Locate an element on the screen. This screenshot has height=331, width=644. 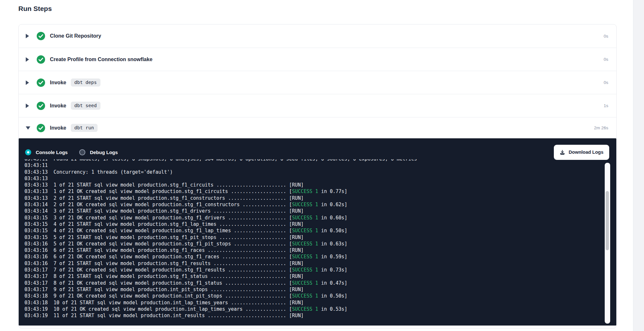
log-line: 03:43:15 3 of 21 OK created sql view mod… is located at coordinates (314, 218).